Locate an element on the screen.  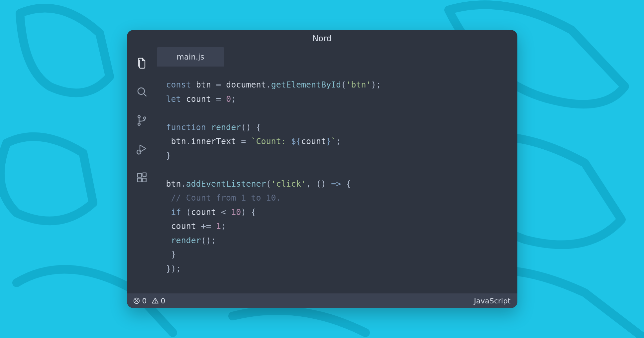
status-errors: 0 is located at coordinates (140, 301).